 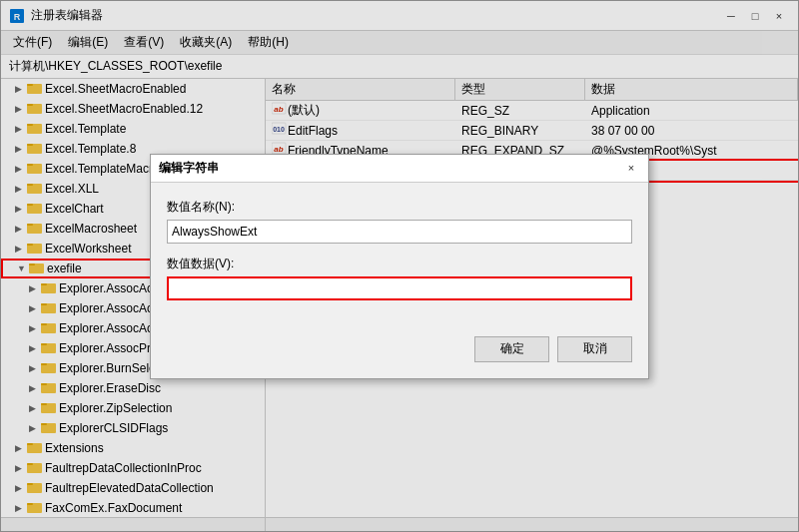 I want to click on modal-close-button: ×, so click(x=631, y=168).